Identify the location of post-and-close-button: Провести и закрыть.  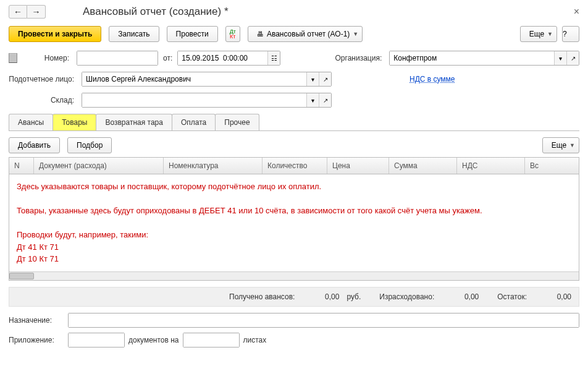
(55, 34).